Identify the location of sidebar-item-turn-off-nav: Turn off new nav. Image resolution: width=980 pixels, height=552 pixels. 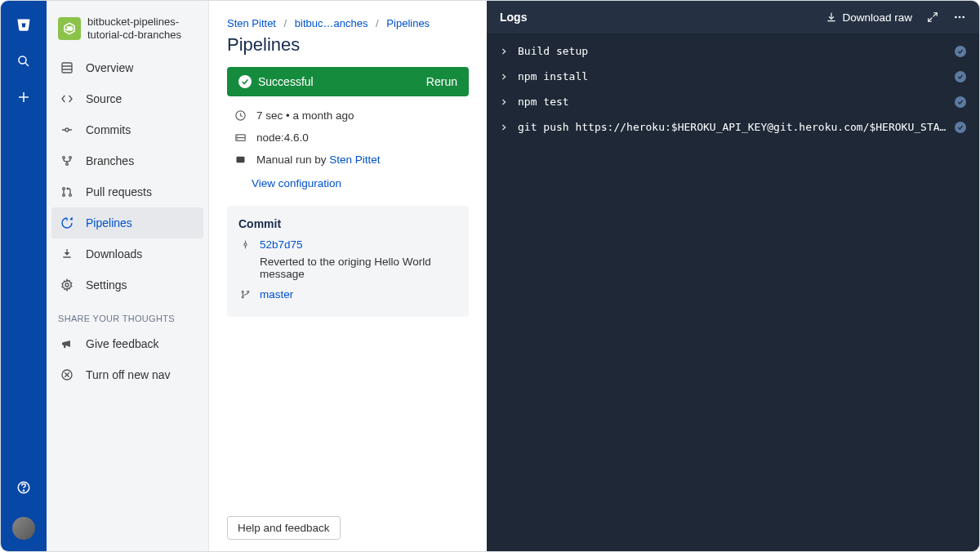
(127, 375).